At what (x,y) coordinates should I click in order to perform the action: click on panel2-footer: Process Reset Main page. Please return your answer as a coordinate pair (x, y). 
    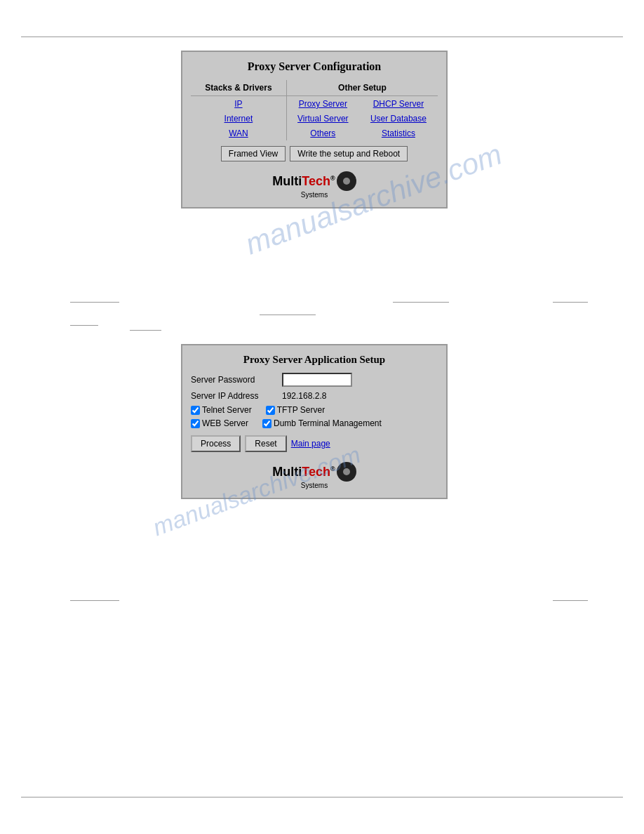
    Looking at the image, I should click on (314, 444).